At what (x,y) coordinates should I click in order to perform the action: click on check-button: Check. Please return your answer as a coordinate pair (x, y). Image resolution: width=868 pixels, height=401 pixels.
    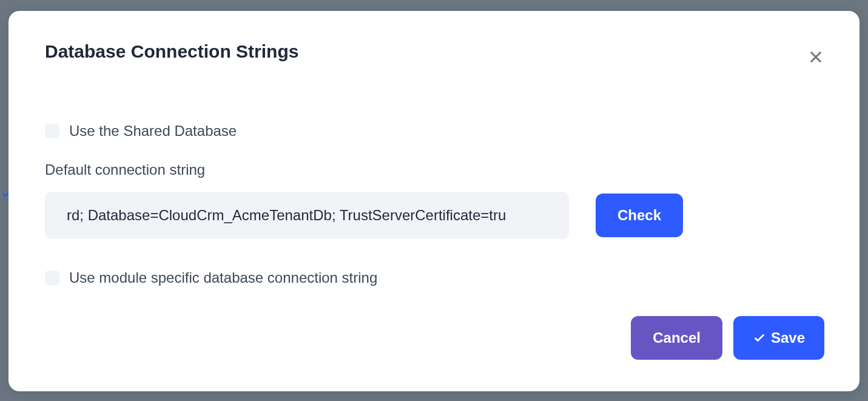
    Looking at the image, I should click on (639, 215).